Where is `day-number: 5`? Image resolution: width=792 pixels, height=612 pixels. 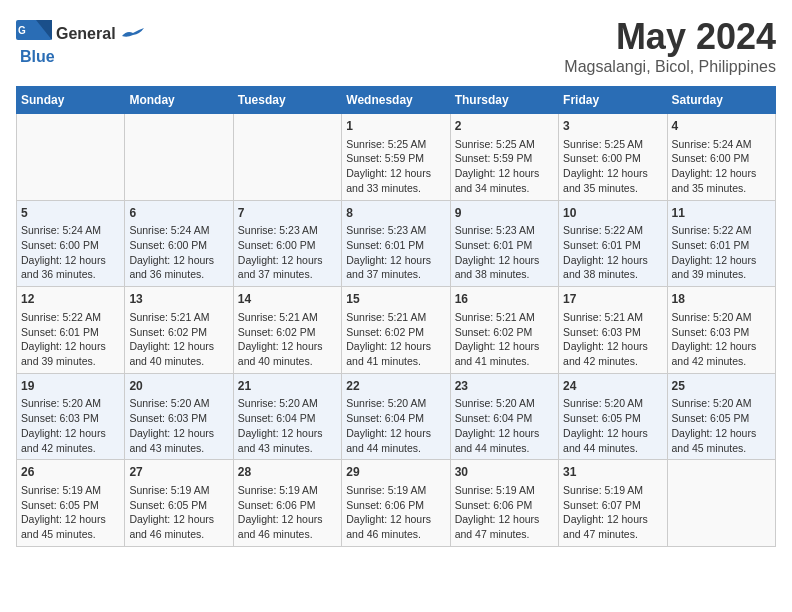
day-number: 5 is located at coordinates (70, 214).